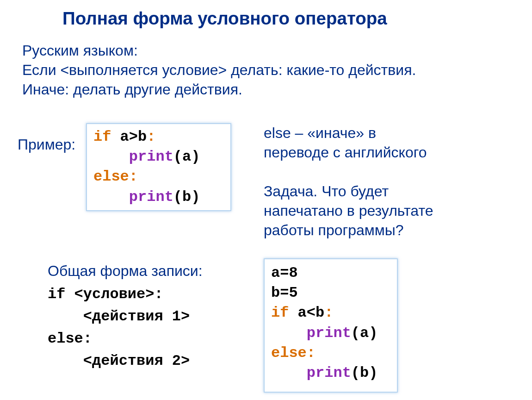  Describe the element at coordinates (225, 19) in the screenshot. I see `slide-title: Полная форма условного оператора` at that location.